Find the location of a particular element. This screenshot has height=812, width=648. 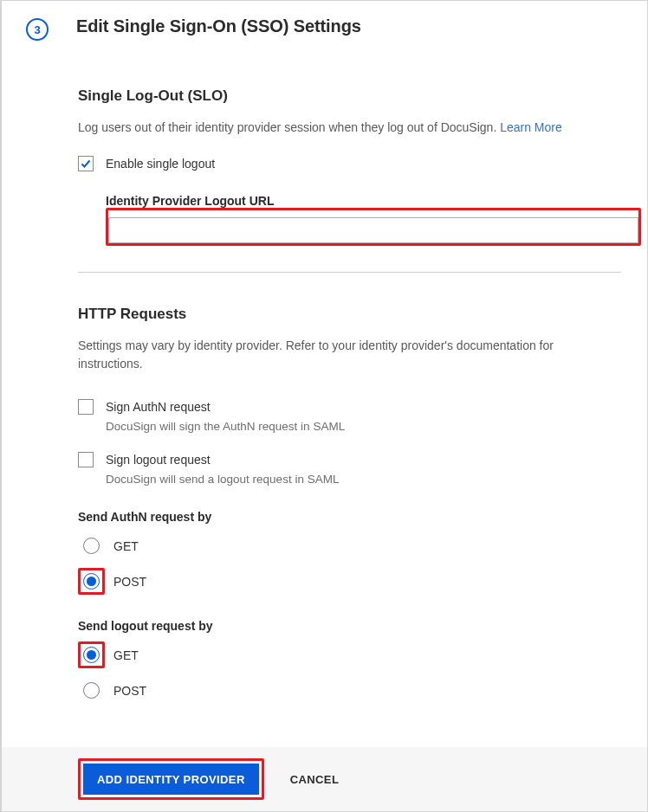

enable-slo-label: Enable single logout is located at coordinates (160, 164).